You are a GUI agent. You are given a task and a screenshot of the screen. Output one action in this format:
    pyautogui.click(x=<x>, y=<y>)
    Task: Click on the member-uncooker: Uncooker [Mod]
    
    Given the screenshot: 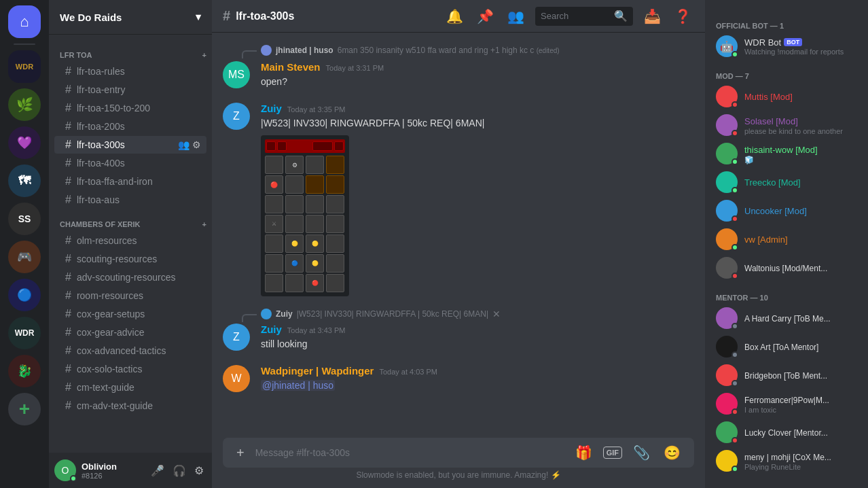 What is the action you would take?
    pyautogui.click(x=786, y=211)
    